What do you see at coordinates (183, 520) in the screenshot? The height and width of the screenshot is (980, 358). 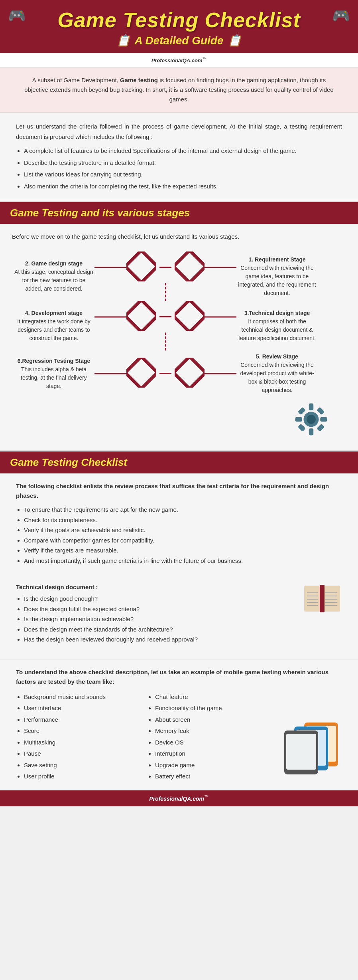 I see `list-item: Check for its completeness.` at bounding box center [183, 520].